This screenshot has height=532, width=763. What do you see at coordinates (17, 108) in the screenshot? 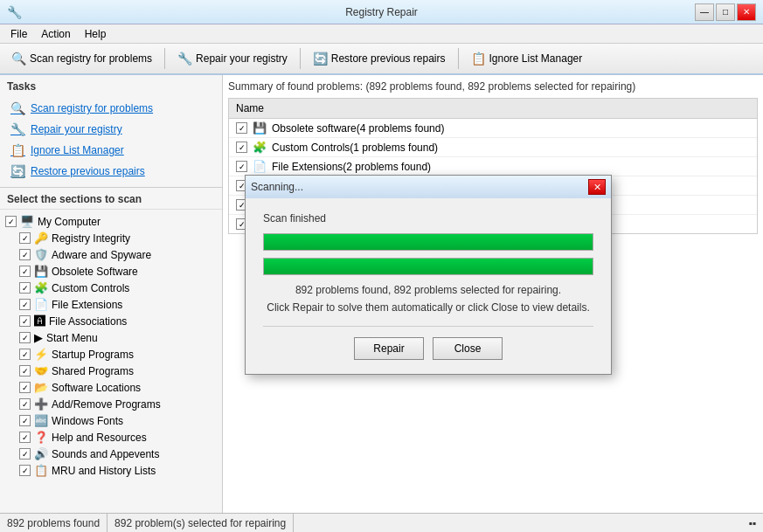
I see `task-scan-icon: 🔍` at bounding box center [17, 108].